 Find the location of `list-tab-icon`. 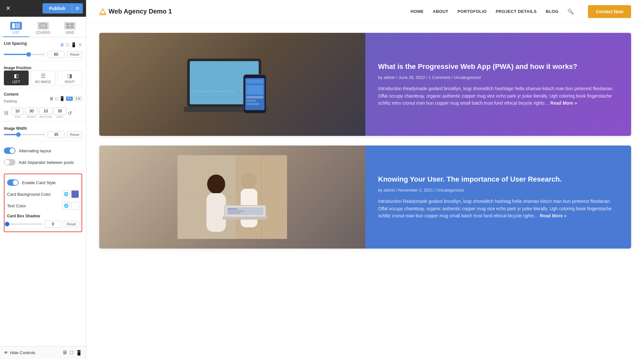

list-tab-icon is located at coordinates (16, 26).